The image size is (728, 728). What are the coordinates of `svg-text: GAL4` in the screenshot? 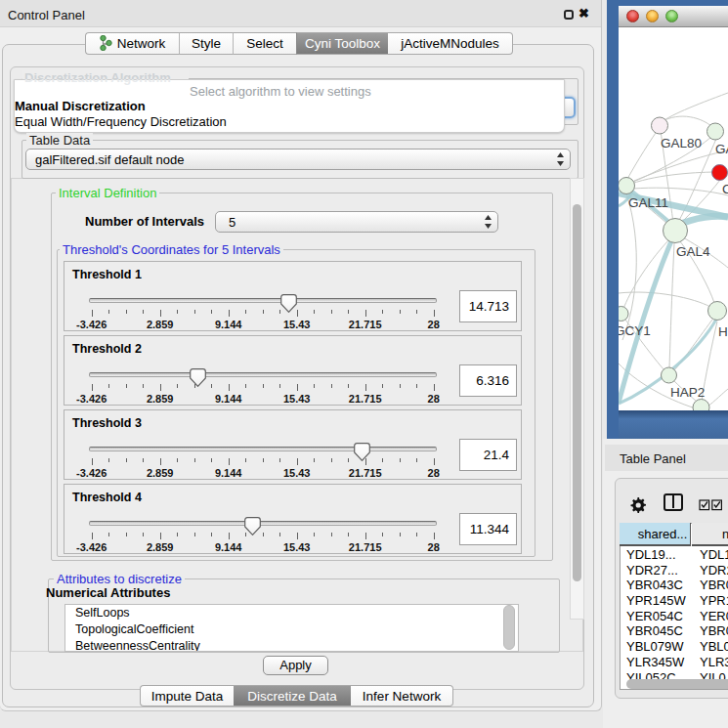 It's located at (694, 252).